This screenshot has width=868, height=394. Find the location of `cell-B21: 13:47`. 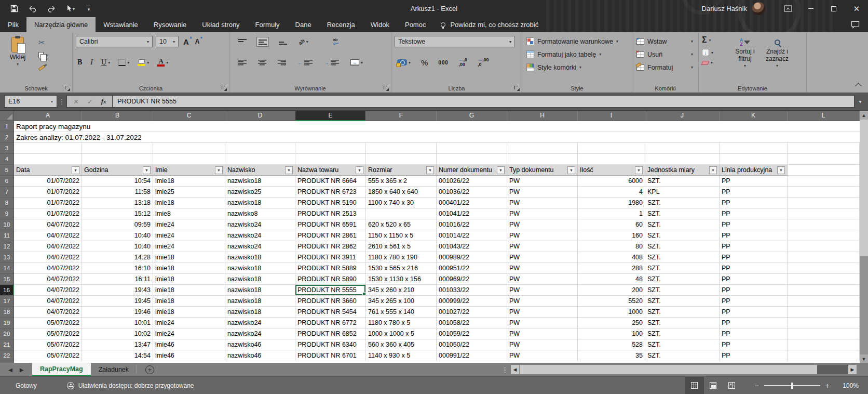

cell-B21: 13:47 is located at coordinates (117, 345).